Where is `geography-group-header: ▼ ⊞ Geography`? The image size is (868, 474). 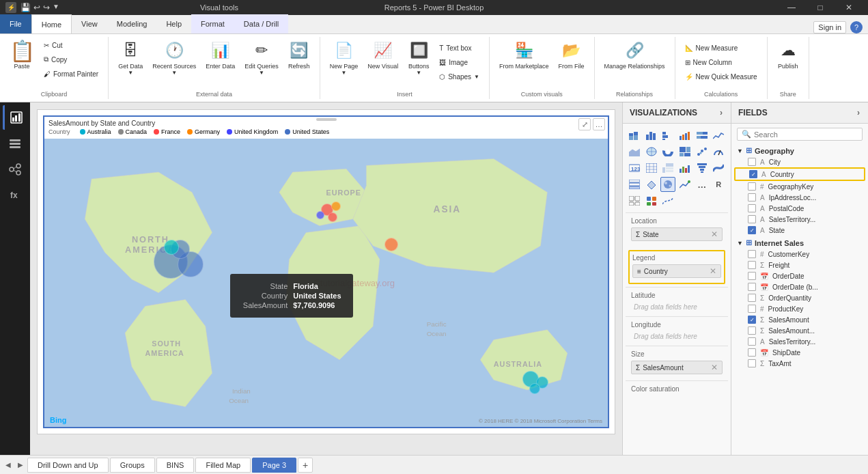
geography-group-header: ▼ ⊞ Geography is located at coordinates (800, 150).